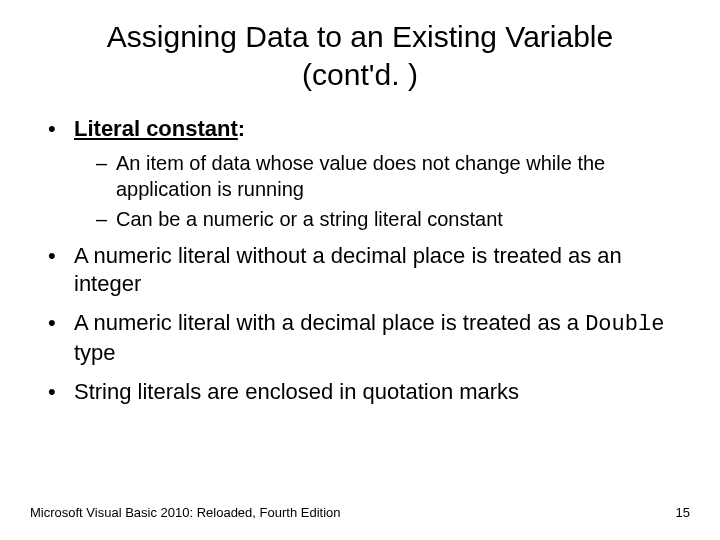 The image size is (720, 540). Describe the element at coordinates (624, 324) in the screenshot. I see `double-code: Double` at that location.